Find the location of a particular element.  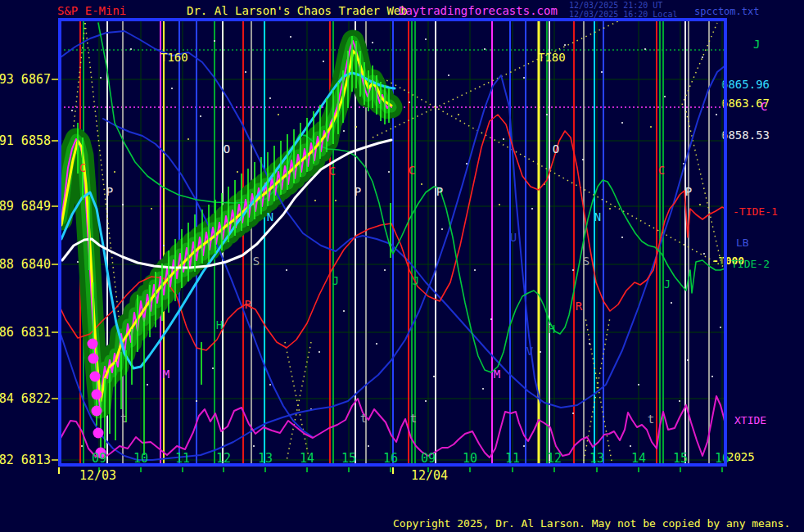

chart-letter-V: V is located at coordinates (531, 351).